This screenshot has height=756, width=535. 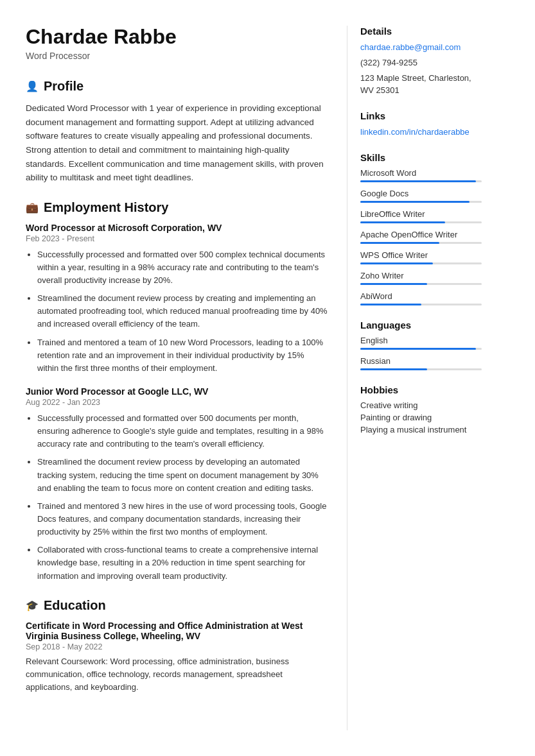 What do you see at coordinates (421, 340) in the screenshot?
I see `language-name: English` at bounding box center [421, 340].